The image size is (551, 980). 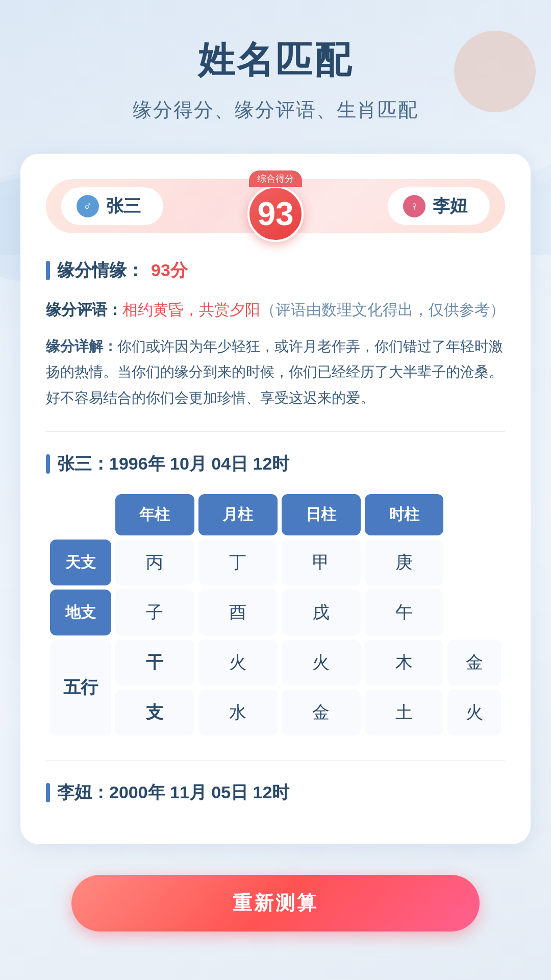 What do you see at coordinates (191, 309) in the screenshot?
I see `yuan-comment-highlight: 相约黄昏，共赏夕阳` at bounding box center [191, 309].